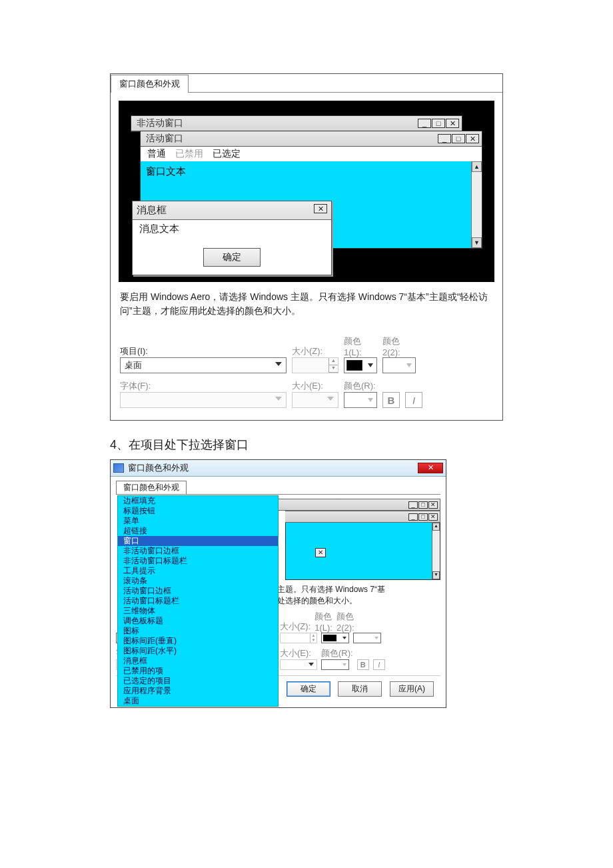 The image size is (613, 868). Describe the element at coordinates (198, 571) in the screenshot. I see `dropdown-item: 工具提示` at that location.